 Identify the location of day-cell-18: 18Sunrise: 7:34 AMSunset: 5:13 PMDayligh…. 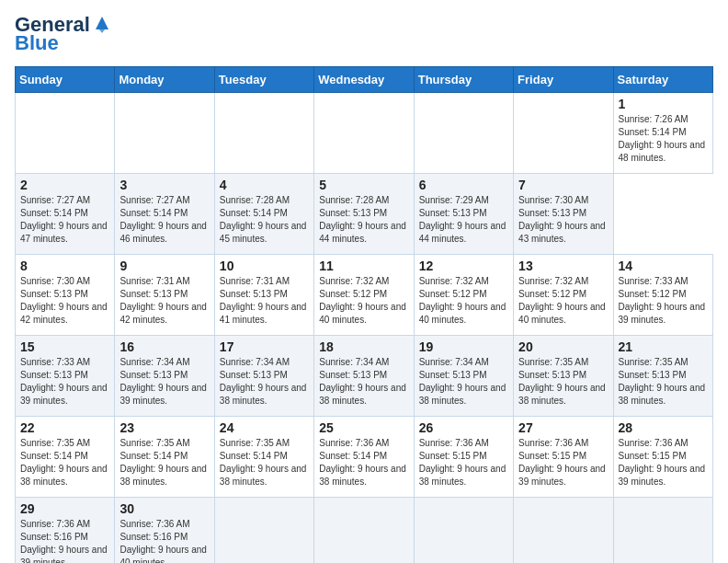
(364, 376).